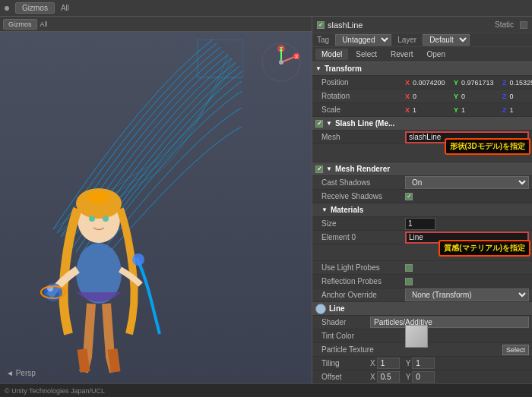  Describe the element at coordinates (432, 96) in the screenshot. I see `rot-x-value: 0` at that location.